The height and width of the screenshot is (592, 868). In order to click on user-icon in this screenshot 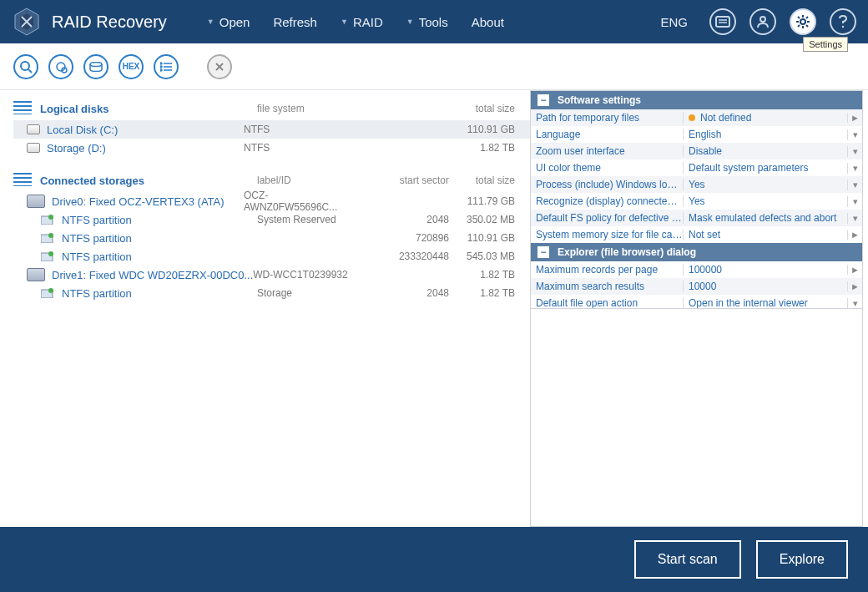, I will do `click(763, 22)`.